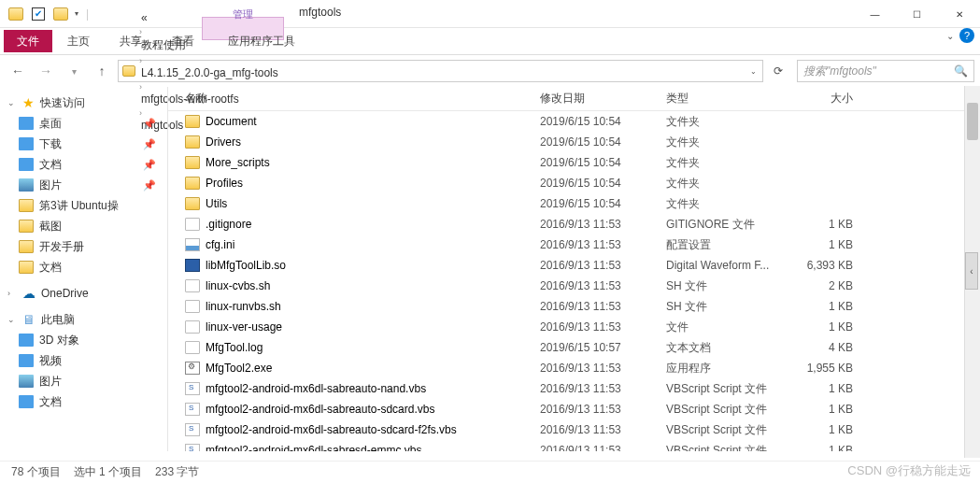  What do you see at coordinates (574, 121) in the screenshot?
I see `file-row: Document2019/6/15 10:54文件夹` at bounding box center [574, 121].